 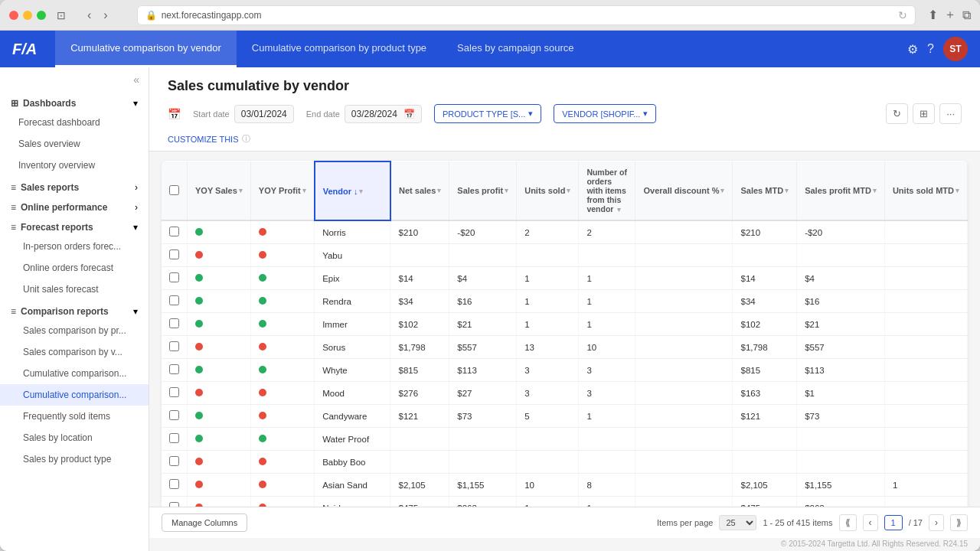 What do you see at coordinates (383, 114) in the screenshot?
I see `end-date-value: 03/28/2024 📅` at bounding box center [383, 114].